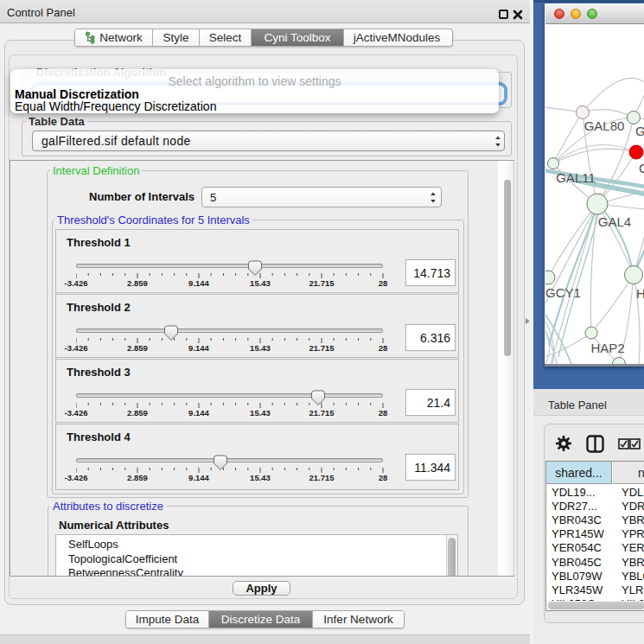 The image size is (644, 644). I want to click on svg-text: GAL80, so click(605, 126).